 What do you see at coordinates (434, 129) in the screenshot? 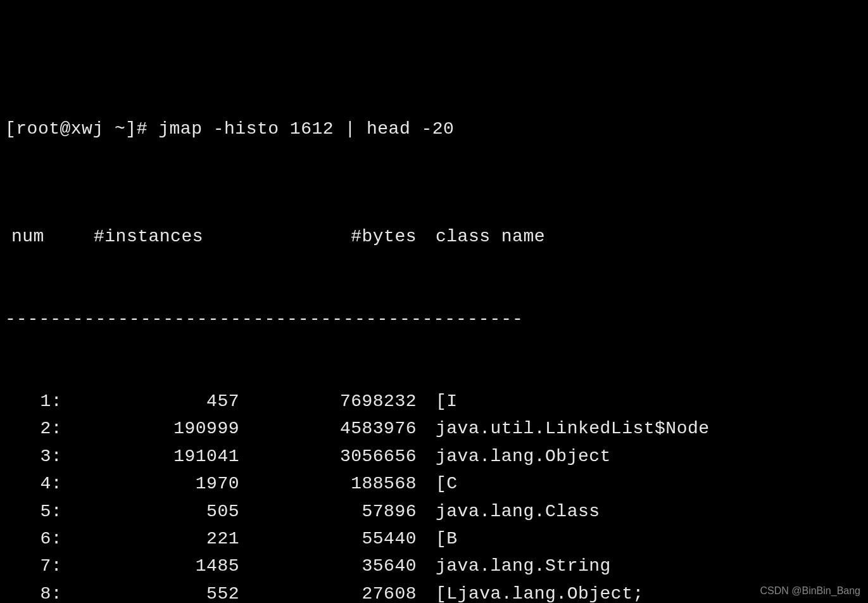
I see `terminal-prompt-line: [root@xwj ~]# jmap -histo 1612 | head -2…` at bounding box center [434, 129].